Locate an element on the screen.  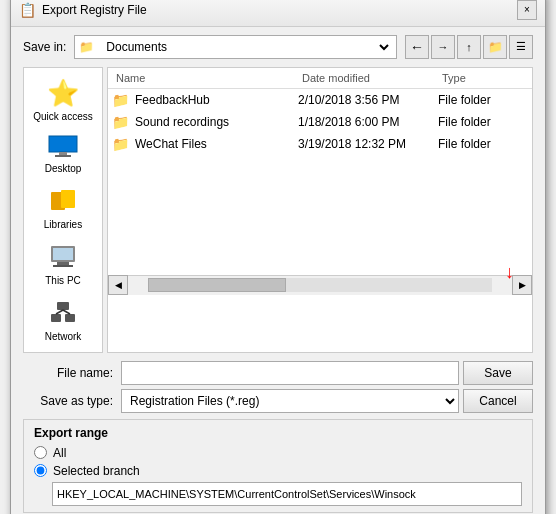
desktop-icon is located at coordinates (63, 148).